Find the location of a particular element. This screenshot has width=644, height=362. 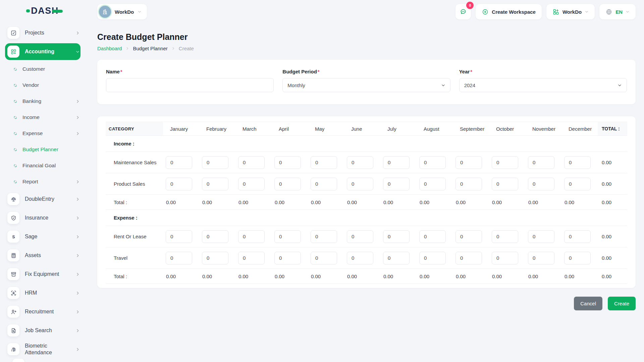

input-product-sales-february is located at coordinates (215, 184).